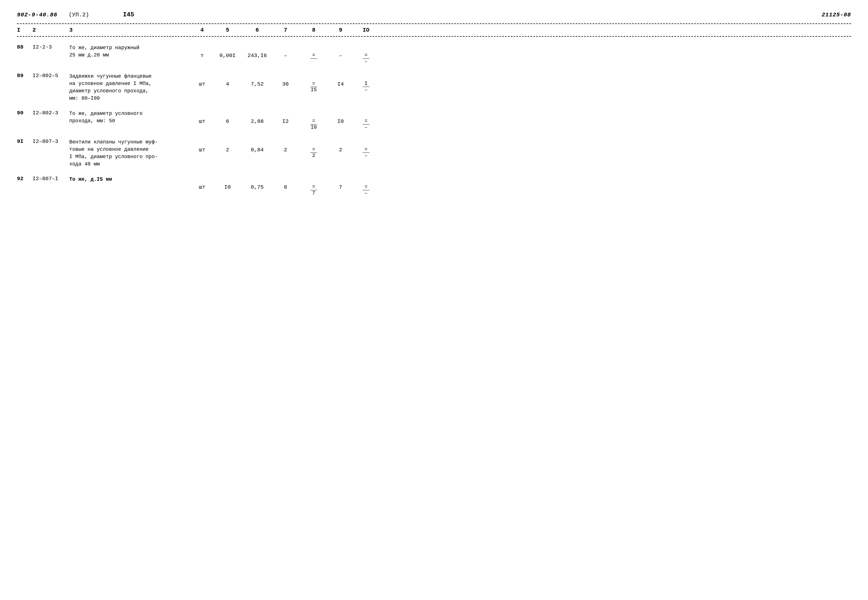 The width and height of the screenshot is (868, 600). What do you see at coordinates (130, 117) in the screenshot?
I see `row-90-desc: То же, диаметр условногопрохода, мм: 50` at bounding box center [130, 117].